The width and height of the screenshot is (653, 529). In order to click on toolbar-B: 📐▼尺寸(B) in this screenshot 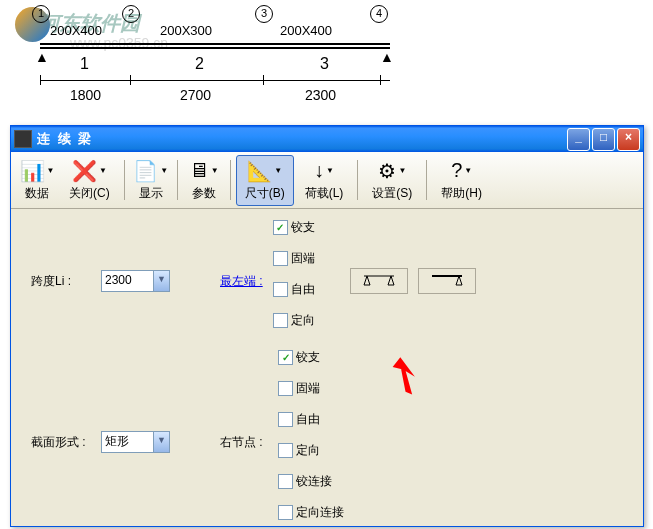, I will do `click(265, 180)`.